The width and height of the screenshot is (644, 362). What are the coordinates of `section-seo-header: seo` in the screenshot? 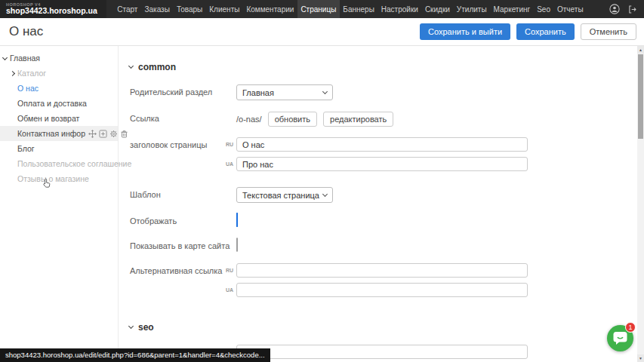 It's located at (384, 327).